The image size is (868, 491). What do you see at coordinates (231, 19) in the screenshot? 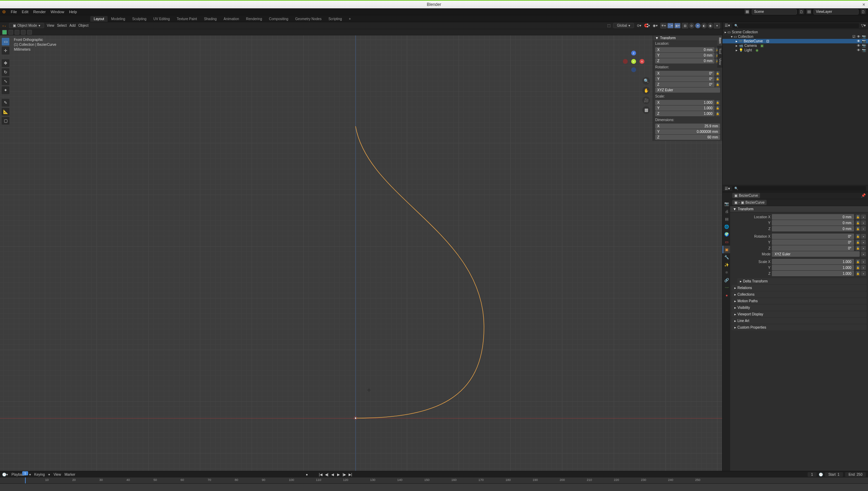
I see `tab-animation: Animation` at bounding box center [231, 19].